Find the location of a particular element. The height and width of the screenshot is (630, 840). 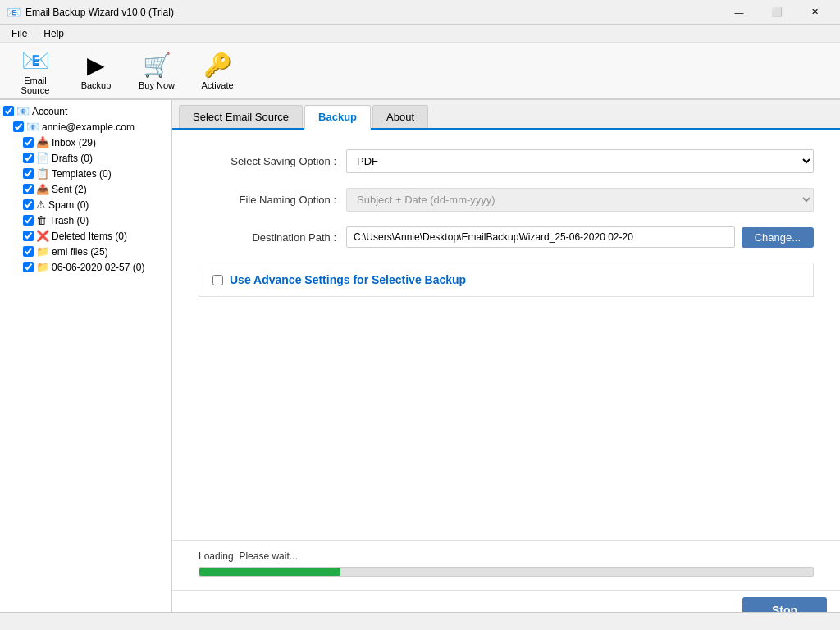

sidebar-icon-date-folder: 📁 is located at coordinates (43, 267).